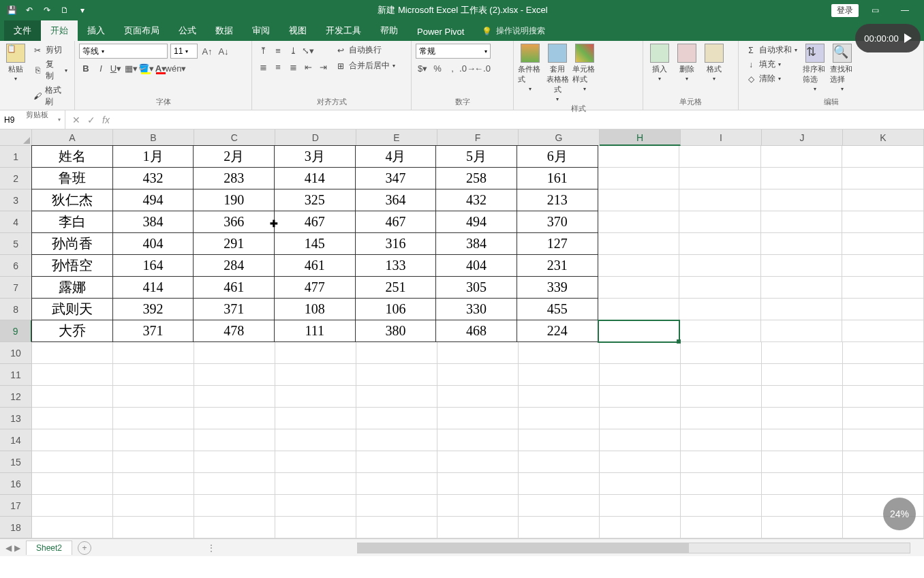  What do you see at coordinates (476, 309) in the screenshot?
I see `cell: 330` at bounding box center [476, 309].